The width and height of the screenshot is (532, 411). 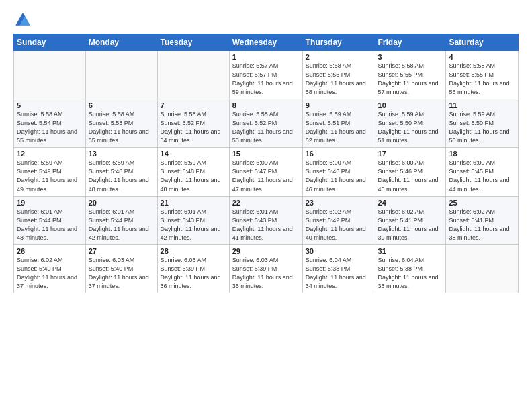 What do you see at coordinates (339, 43) in the screenshot?
I see `weekday-header-thursday: Thursday` at bounding box center [339, 43].